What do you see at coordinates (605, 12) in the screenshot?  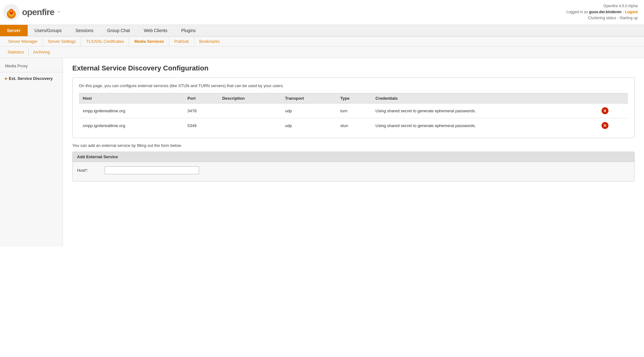 I see `username: guus.der.kinderen` at bounding box center [605, 12].